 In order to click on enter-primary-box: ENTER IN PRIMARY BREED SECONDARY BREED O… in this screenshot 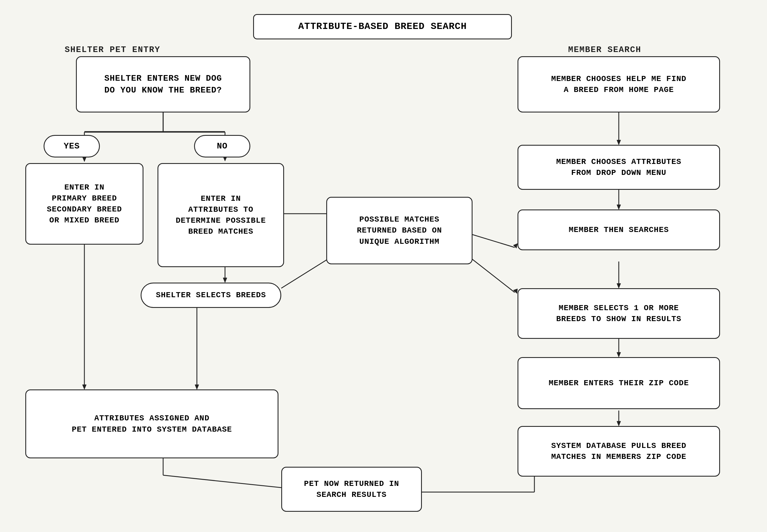, I will do `click(84, 204)`.